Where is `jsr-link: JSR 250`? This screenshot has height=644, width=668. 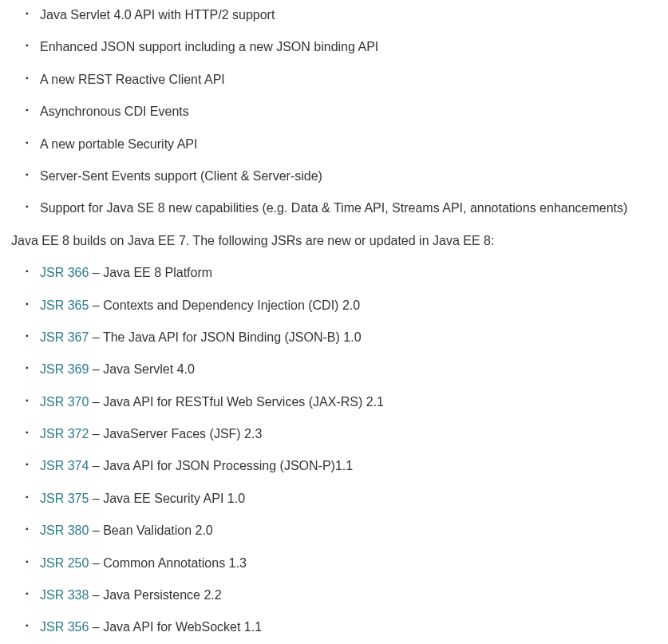 jsr-link: JSR 250 is located at coordinates (64, 563).